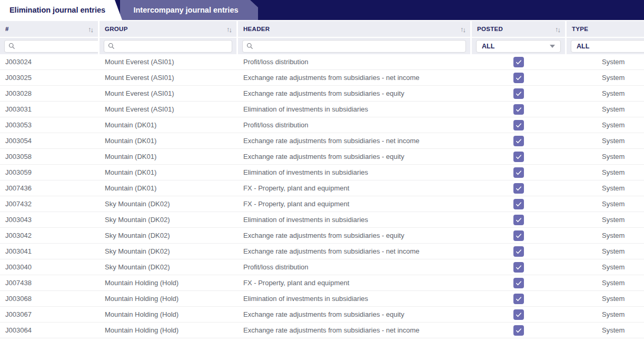 The image size is (644, 362). Describe the element at coordinates (51, 46) in the screenshot. I see `number-filter-searchbox` at that location.